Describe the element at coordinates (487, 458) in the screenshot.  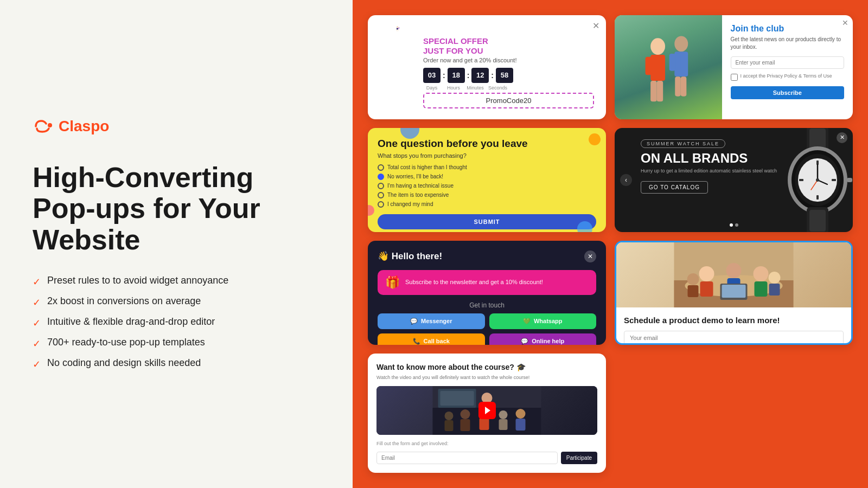
I see `course-signup-form: Participate` at that location.